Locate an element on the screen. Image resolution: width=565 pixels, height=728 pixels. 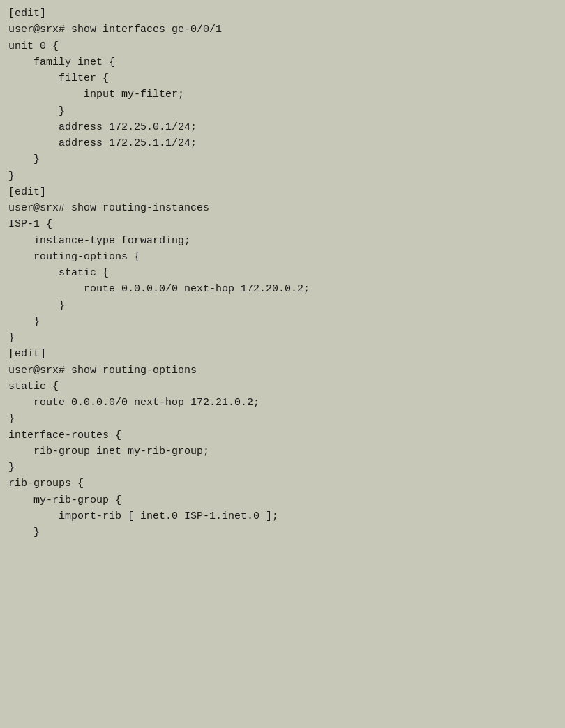
terminal-line: input my-filter; is located at coordinates (282, 95).